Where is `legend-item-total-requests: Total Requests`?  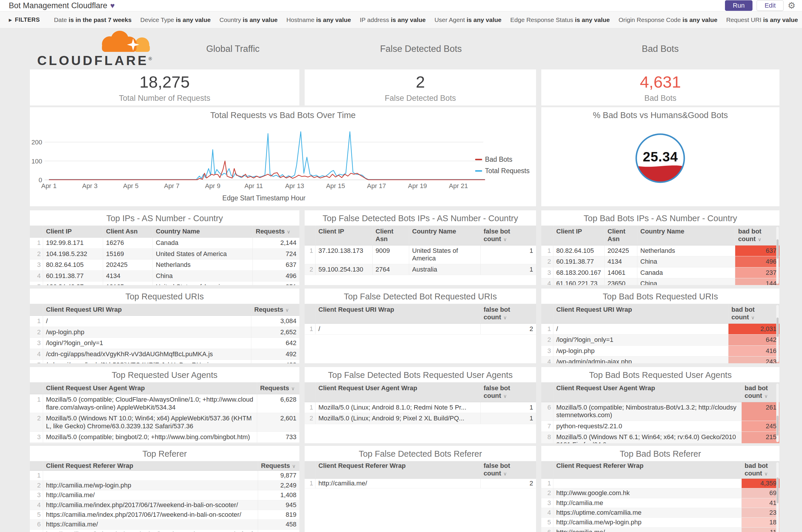 legend-item-total-requests: Total Requests is located at coordinates (502, 171).